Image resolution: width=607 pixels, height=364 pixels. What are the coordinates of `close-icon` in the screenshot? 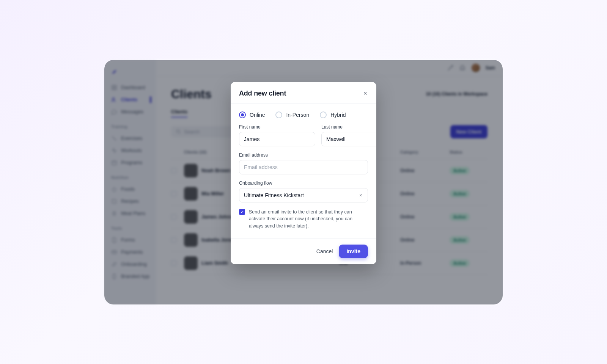 It's located at (365, 93).